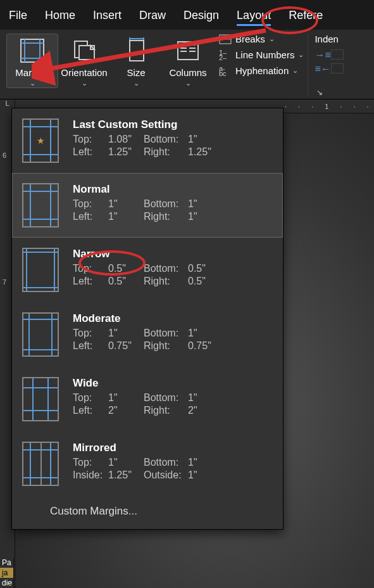 The width and height of the screenshot is (374, 588). I want to click on page-setup-group: Margins ⌄ Orientation ⌄ Size ⌄, so click(156, 65).